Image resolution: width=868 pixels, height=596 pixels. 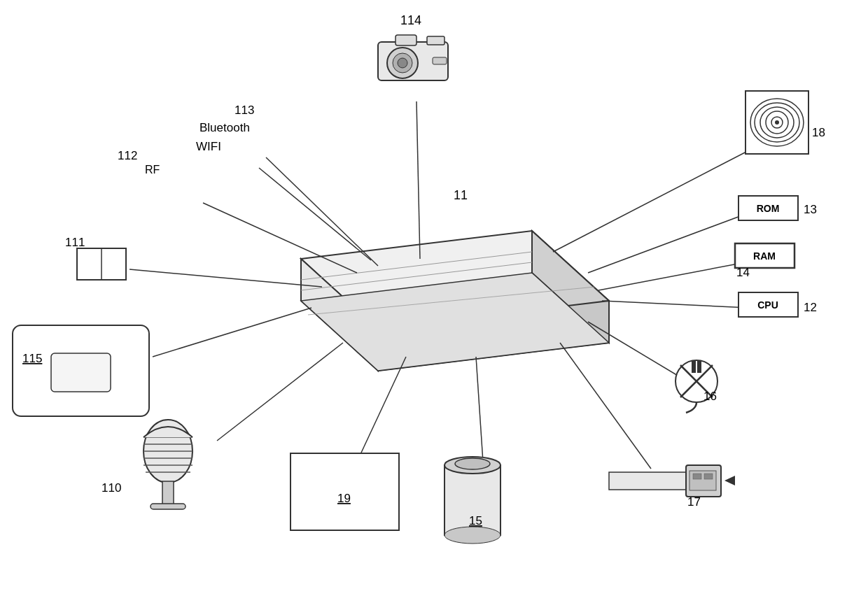 What do you see at coordinates (127, 155) in the screenshot?
I see `label-112-text: 112` at bounding box center [127, 155].